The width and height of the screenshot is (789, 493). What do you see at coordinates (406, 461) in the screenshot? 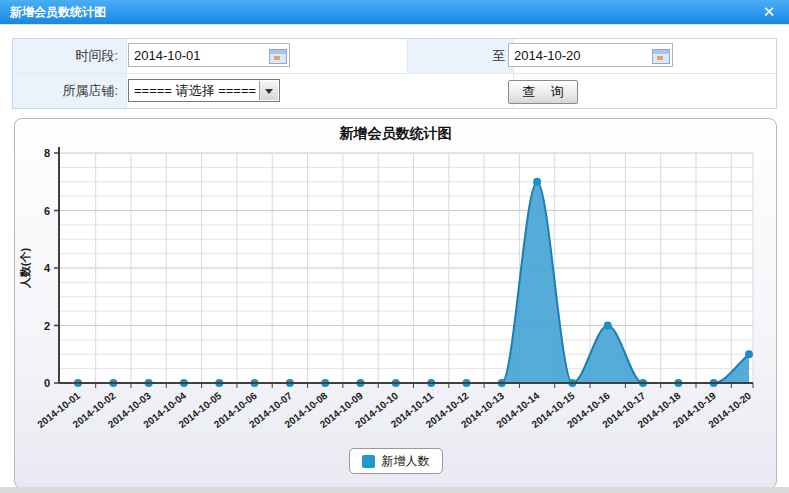
I see `legend-label: 新增人数` at bounding box center [406, 461].